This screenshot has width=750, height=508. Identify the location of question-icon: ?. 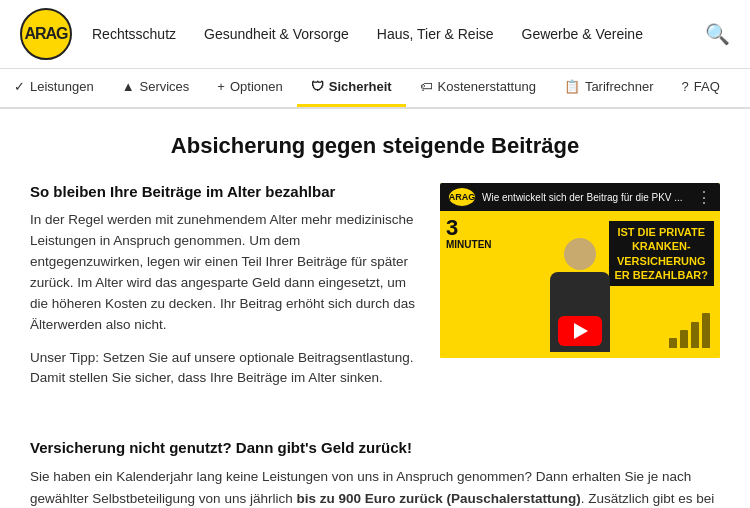
(686, 86).